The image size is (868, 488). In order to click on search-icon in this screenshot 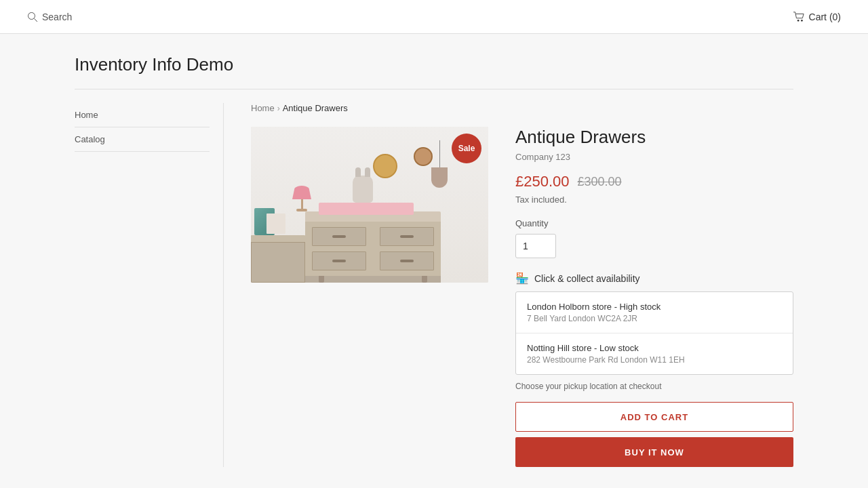, I will do `click(33, 17)`.